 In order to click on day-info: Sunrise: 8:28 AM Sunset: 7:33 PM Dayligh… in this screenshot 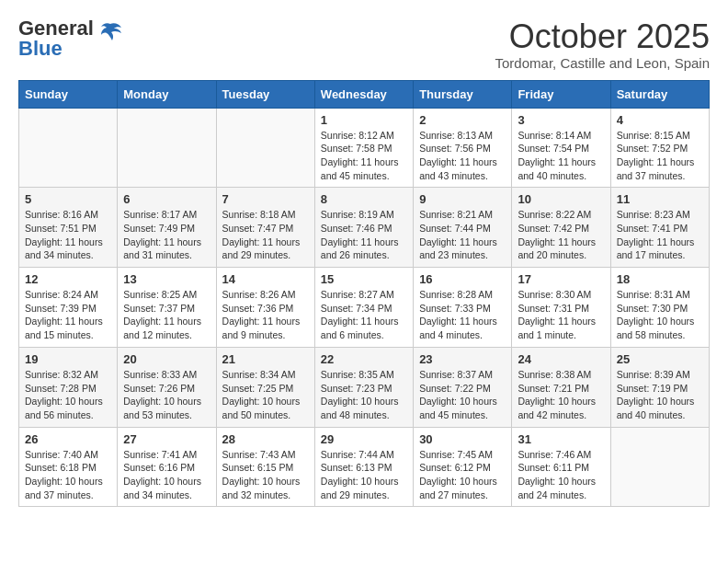, I will do `click(462, 315)`.